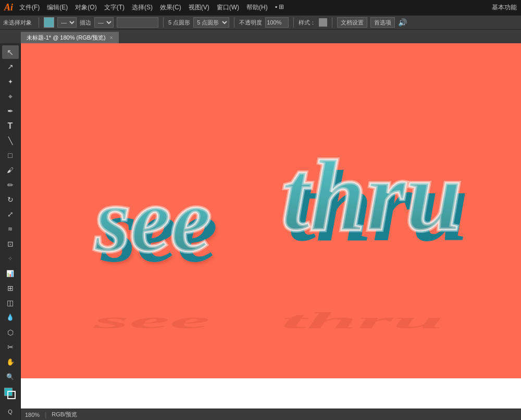  What do you see at coordinates (70, 38) in the screenshot?
I see `document-tab: 未标题-1* @ 180% (RGB/预览) ×` at bounding box center [70, 38].